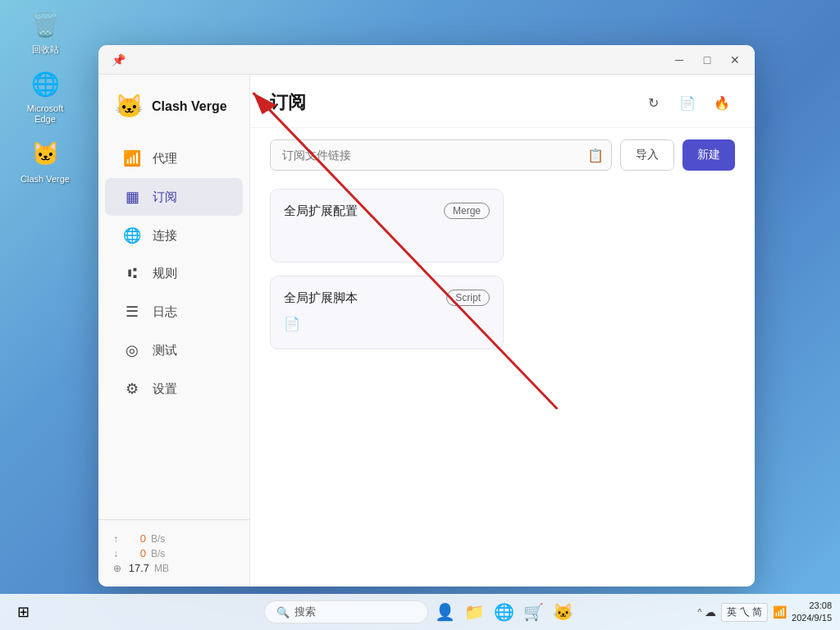 Image resolution: width=840 pixels, height=630 pixels. Describe the element at coordinates (707, 60) in the screenshot. I see `window-controls: ─ □ ✕` at that location.